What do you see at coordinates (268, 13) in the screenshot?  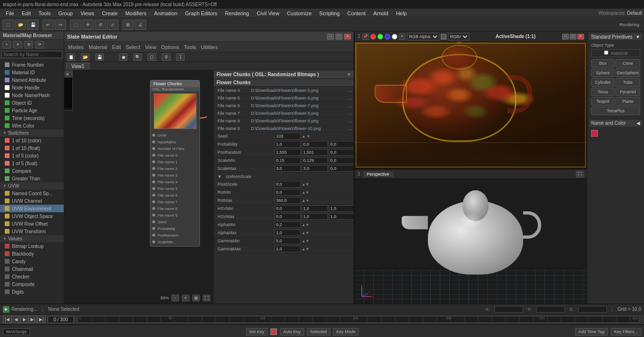 I see `menu-civil-view: Civil View` at bounding box center [268, 13].